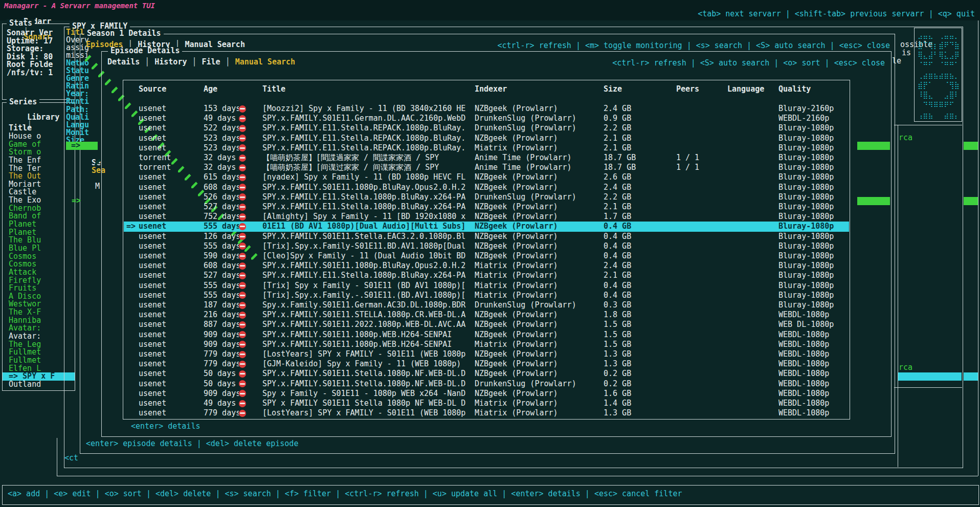 The width and height of the screenshot is (980, 507). I want to click on cell-age: 752 days, so click(221, 217).